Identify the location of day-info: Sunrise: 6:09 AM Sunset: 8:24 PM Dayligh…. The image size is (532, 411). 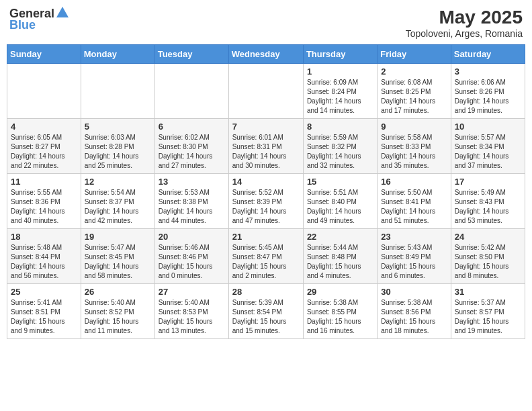
(340, 97).